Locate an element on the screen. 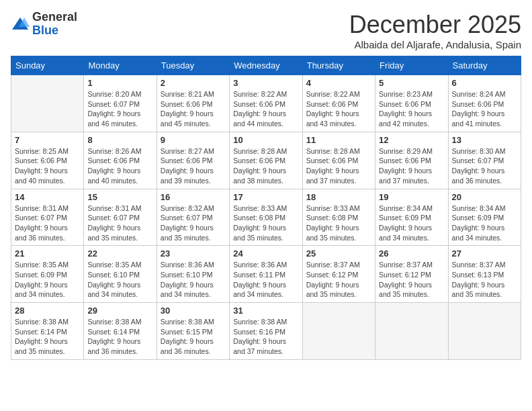 This screenshot has height=411, width=532. page-header: General Blue December 2025 Albaida del A… is located at coordinates (266, 31).